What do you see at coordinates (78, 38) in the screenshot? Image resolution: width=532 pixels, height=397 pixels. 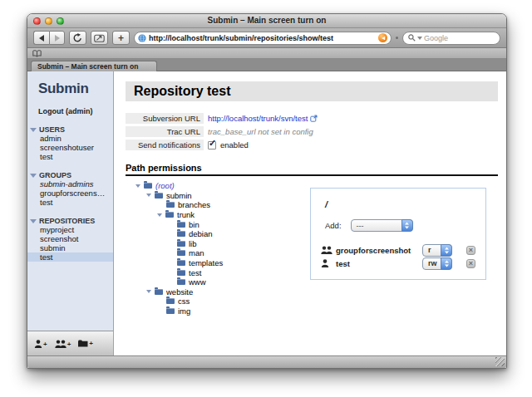 I see `reload-button` at bounding box center [78, 38].